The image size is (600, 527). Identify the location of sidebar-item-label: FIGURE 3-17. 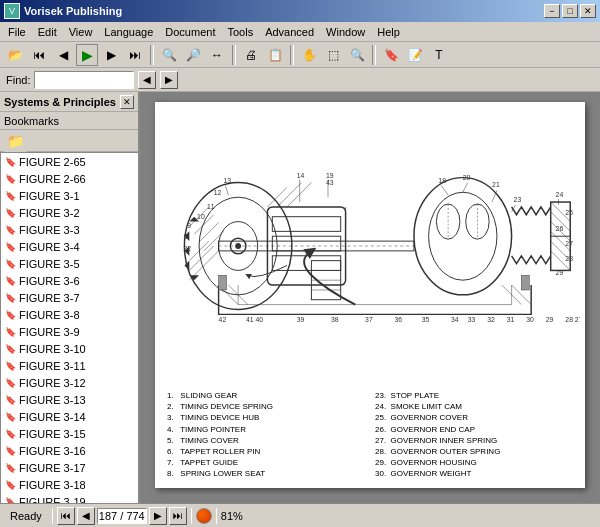
(52, 468).